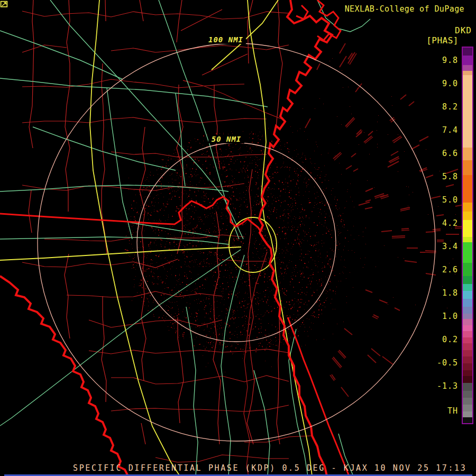  What do you see at coordinates (450, 293) in the screenshot?
I see `colorbar-tick: 1.8` at bounding box center [450, 293].